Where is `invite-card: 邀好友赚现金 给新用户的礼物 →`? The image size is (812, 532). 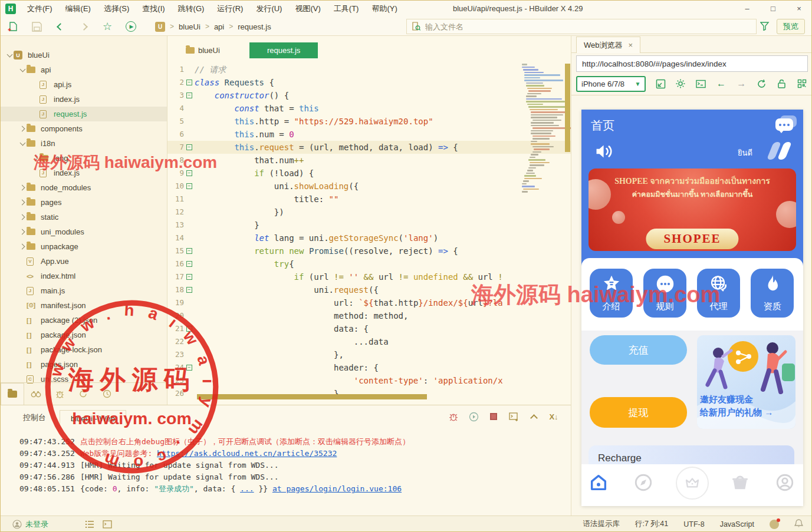
invite-card: 邀好友赚现金 给新用户的礼物 → is located at coordinates (747, 382).